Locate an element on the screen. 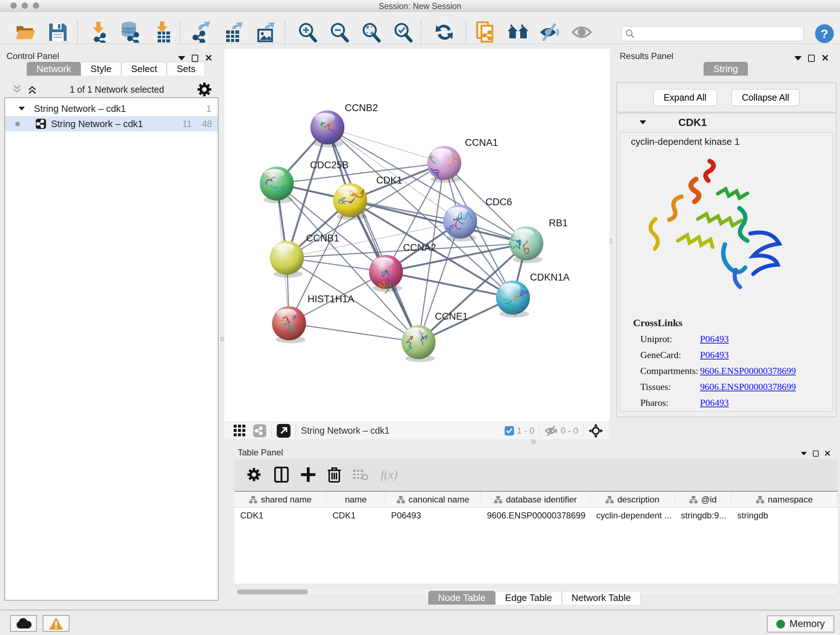 The width and height of the screenshot is (840, 635). hide-structure-images-button is located at coordinates (549, 32).